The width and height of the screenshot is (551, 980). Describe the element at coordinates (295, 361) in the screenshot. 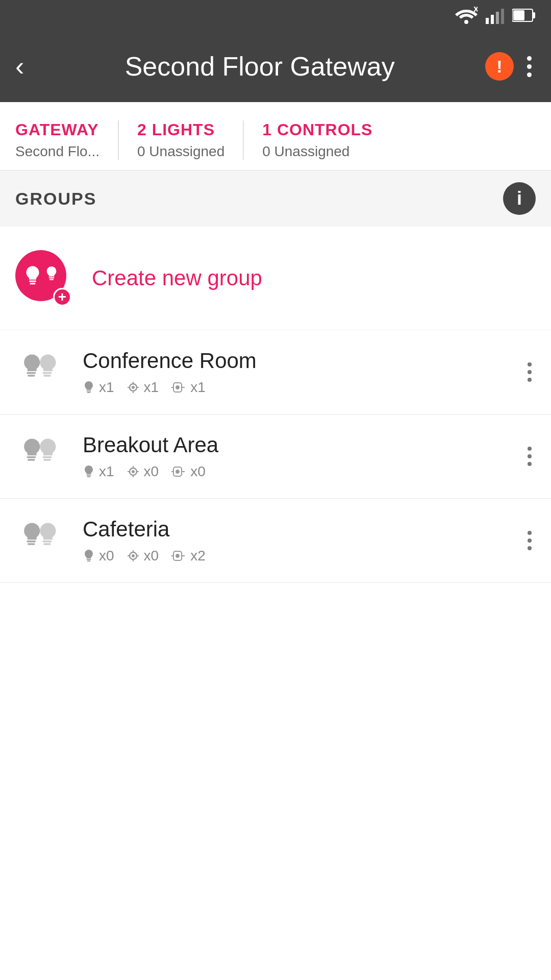

I see `group-name: Conference Room` at that location.